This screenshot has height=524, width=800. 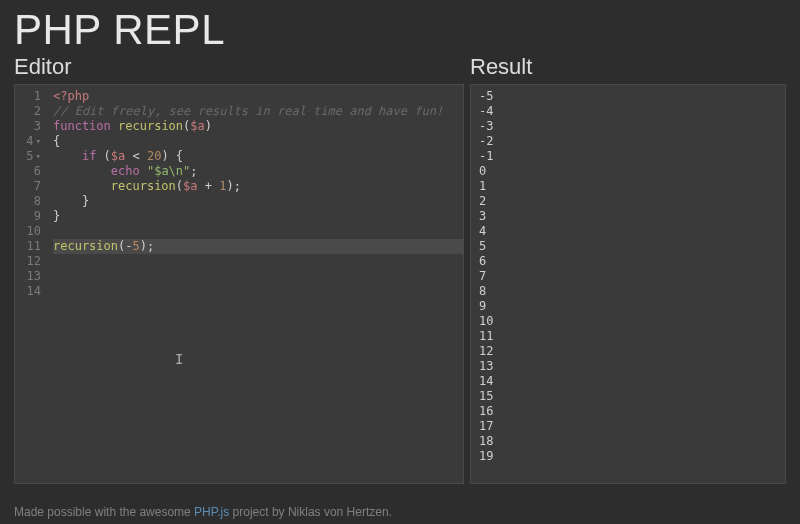 What do you see at coordinates (30, 126) in the screenshot?
I see `line-number: 3` at bounding box center [30, 126].